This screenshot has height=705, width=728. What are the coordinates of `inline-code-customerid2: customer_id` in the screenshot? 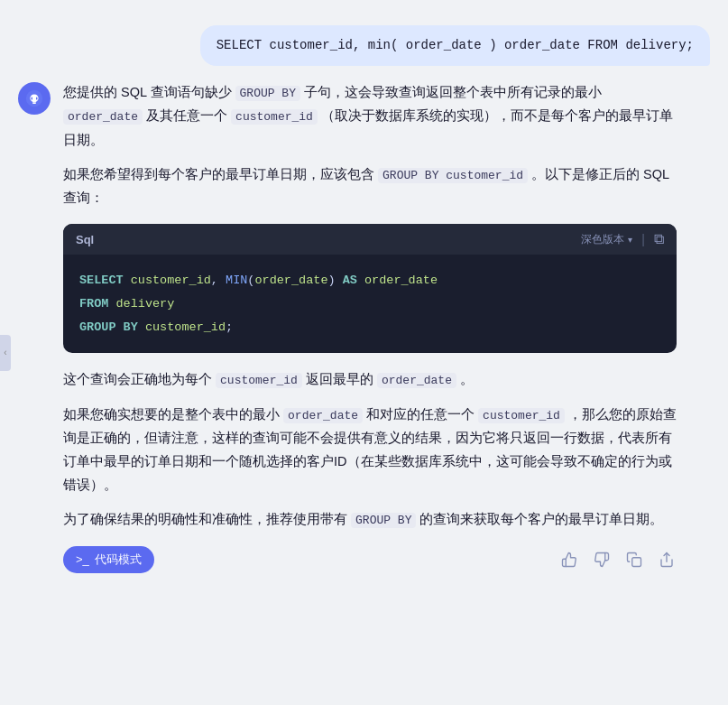 It's located at (259, 381).